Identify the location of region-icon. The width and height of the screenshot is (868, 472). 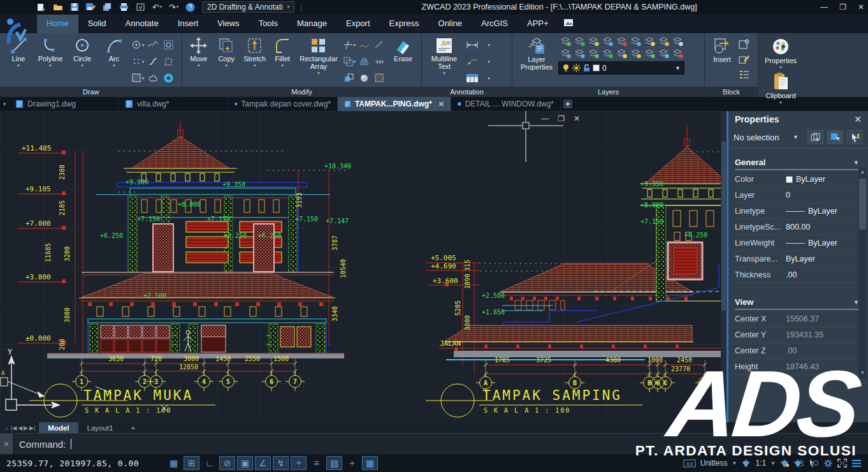
(168, 45).